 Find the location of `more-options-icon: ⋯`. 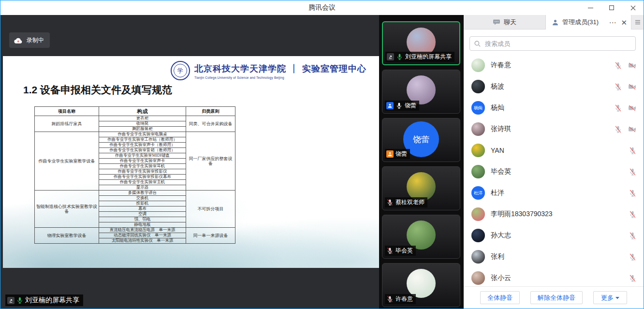

more-options-icon: ⋯ is located at coordinates (612, 22).